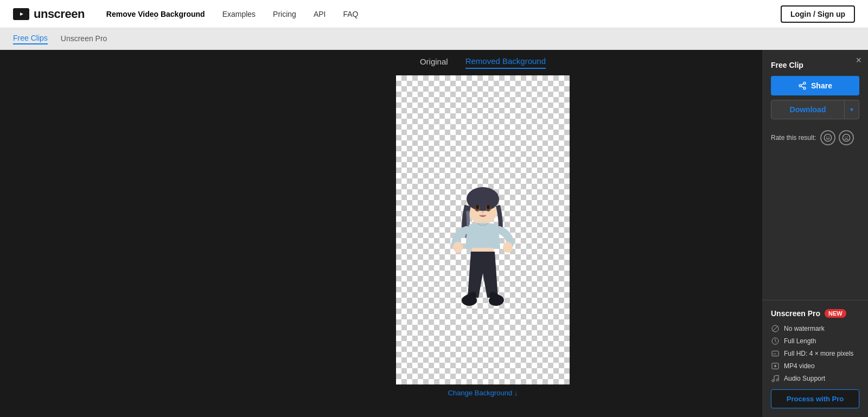 This screenshot has width=868, height=417. I want to click on nav-api: API, so click(320, 14).